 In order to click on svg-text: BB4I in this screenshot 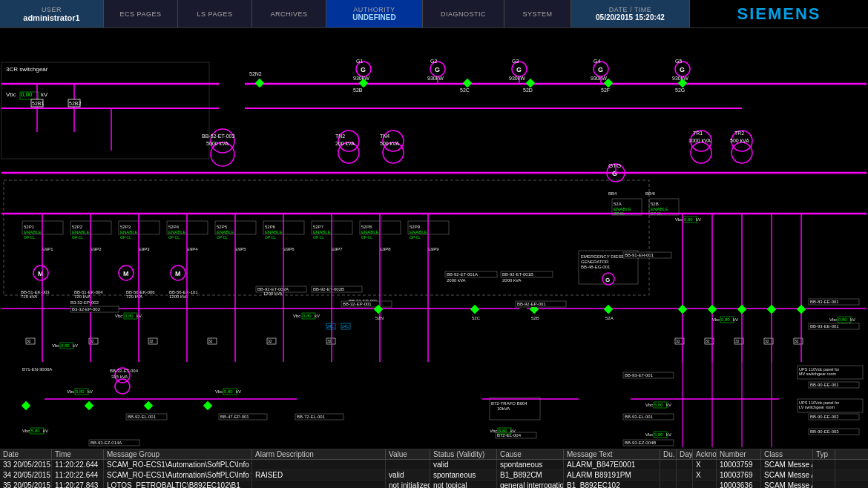, I will do `click(650, 194)`.